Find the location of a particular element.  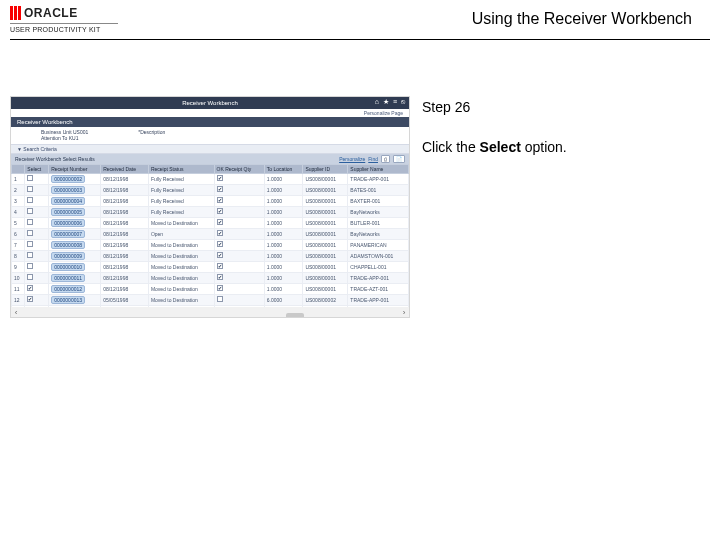

topbar-title: Receiver Workbench is located at coordinates (210, 103).